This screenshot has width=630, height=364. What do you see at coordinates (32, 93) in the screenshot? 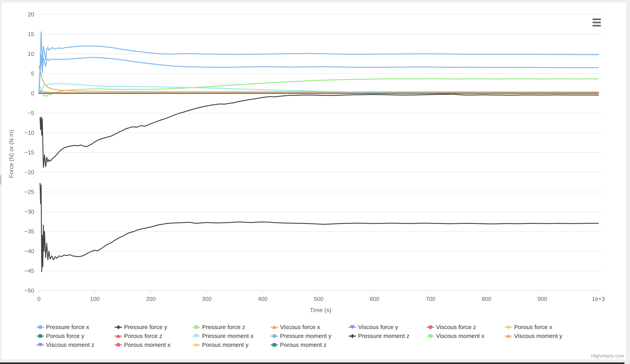
I see `y-tick-label: 0` at bounding box center [32, 93].